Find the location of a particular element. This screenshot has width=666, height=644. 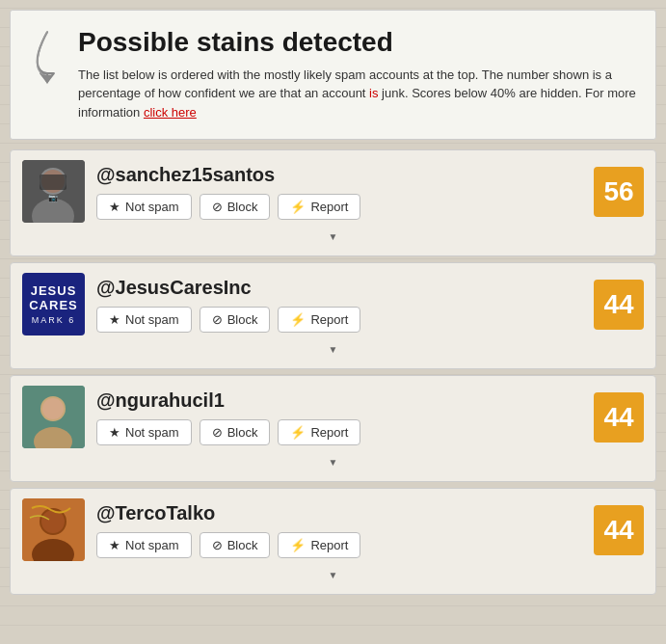

account-info: @TercoTalko ★ Not spam ⊘ Block ⚡ Report is located at coordinates (339, 530).